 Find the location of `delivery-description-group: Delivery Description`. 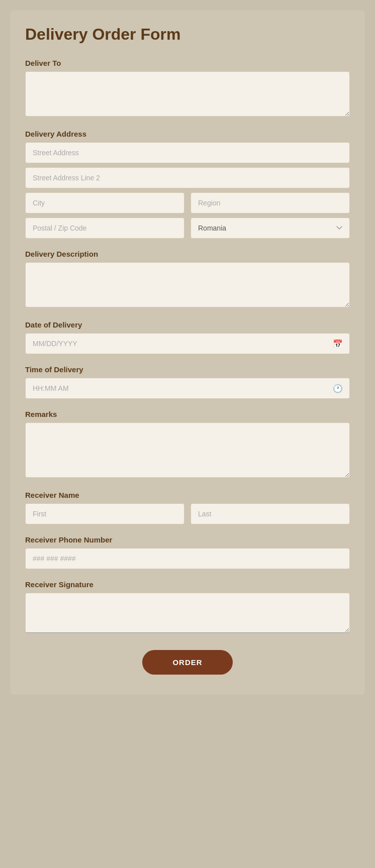

delivery-description-group: Delivery Description is located at coordinates (188, 279).